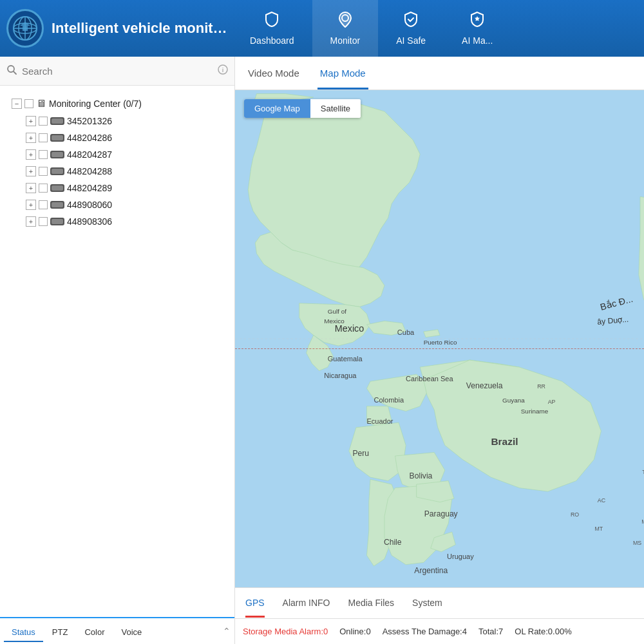  I want to click on storage-alarm-label: Storage Media Alarm:, so click(283, 631).